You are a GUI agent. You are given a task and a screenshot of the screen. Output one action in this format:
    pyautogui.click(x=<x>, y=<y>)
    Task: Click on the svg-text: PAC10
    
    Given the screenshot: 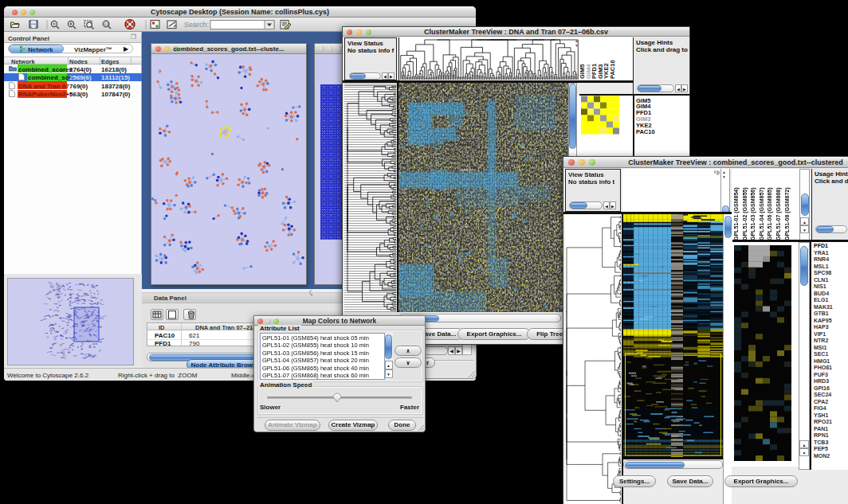 What is the action you would take?
    pyautogui.click(x=612, y=69)
    